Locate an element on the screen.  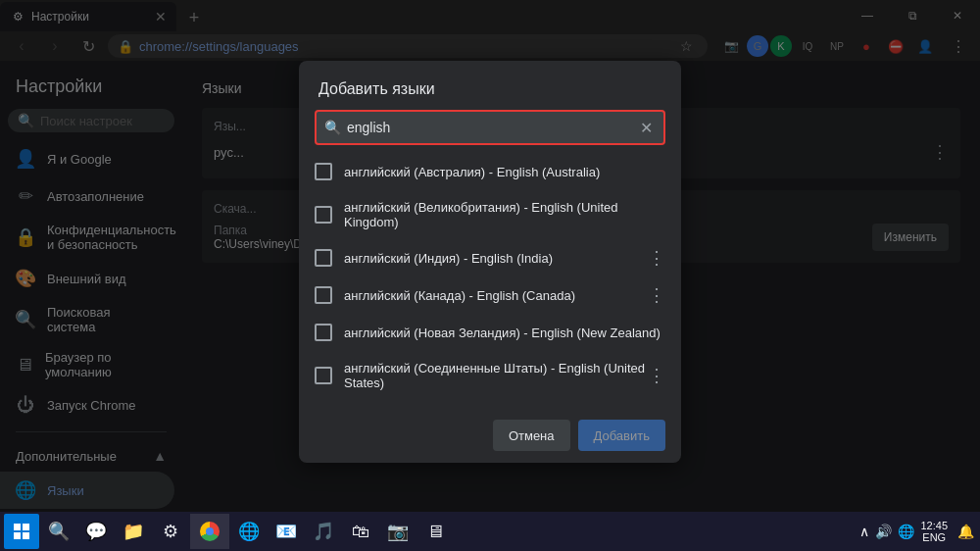
lang-item-en-gb: английский (Великобритания) - English (U… is located at coordinates (490, 215).